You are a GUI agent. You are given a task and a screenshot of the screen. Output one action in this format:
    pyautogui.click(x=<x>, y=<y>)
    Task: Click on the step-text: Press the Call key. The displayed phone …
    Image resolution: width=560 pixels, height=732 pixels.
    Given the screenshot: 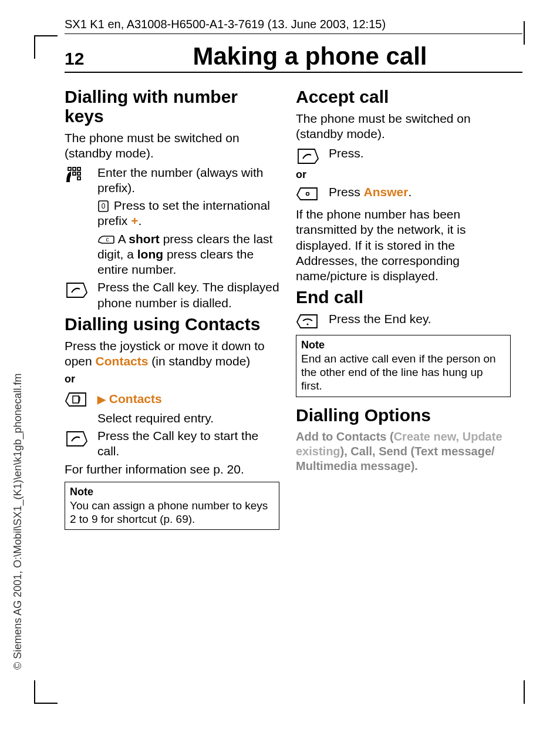 What is the action you would take?
    pyautogui.click(x=188, y=295)
    